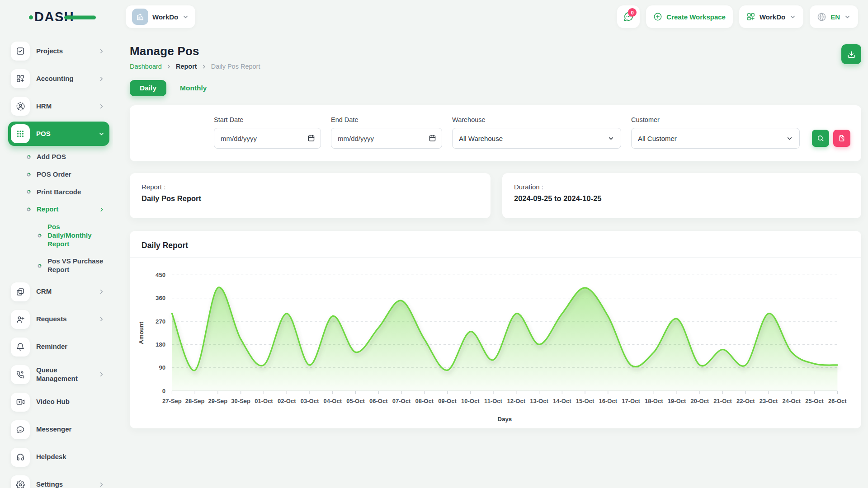  Describe the element at coordinates (654, 401) in the screenshot. I see `svg-text: 18-Oct` at that location.